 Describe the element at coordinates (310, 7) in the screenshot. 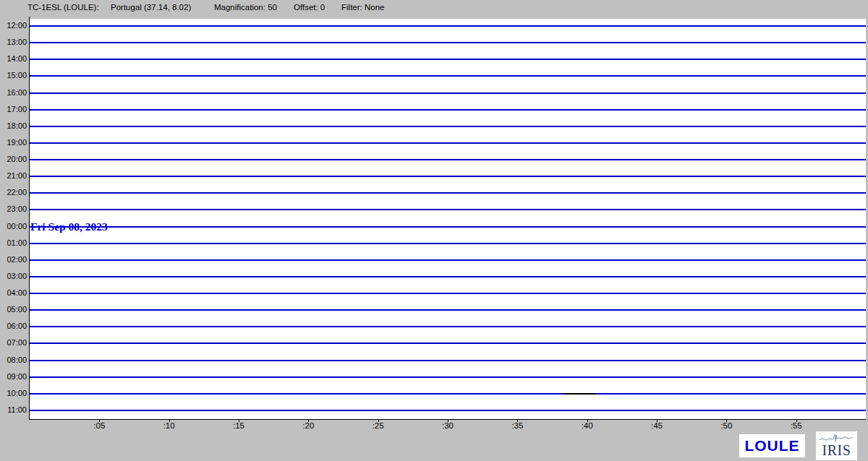

I see `offset-label: Offset: 0` at that location.